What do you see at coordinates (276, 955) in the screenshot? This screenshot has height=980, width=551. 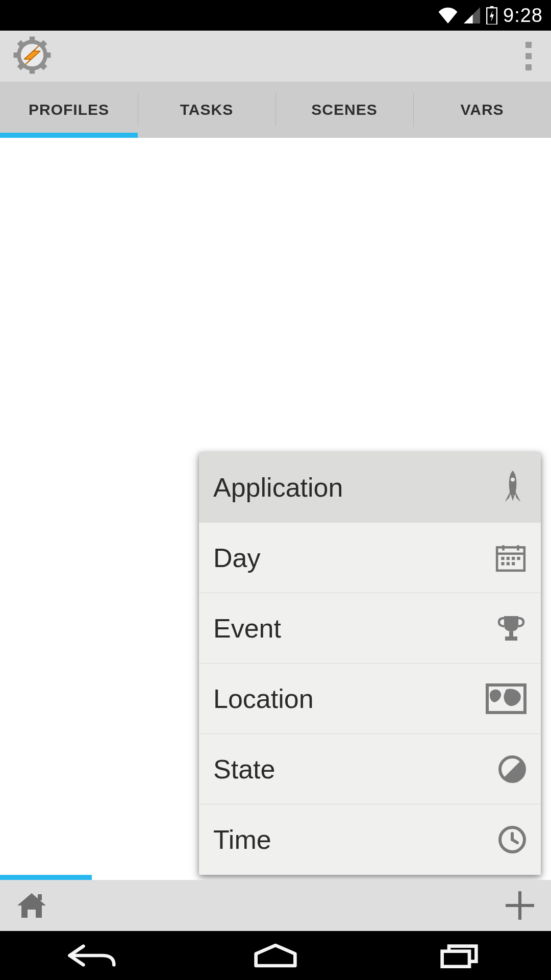 I see `nav-home-button` at bounding box center [276, 955].